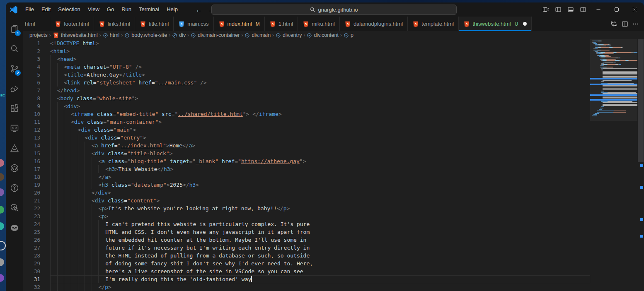 The height and width of the screenshot is (291, 644). What do you see at coordinates (14, 69) in the screenshot?
I see `activity-source-control: 2` at bounding box center [14, 69].